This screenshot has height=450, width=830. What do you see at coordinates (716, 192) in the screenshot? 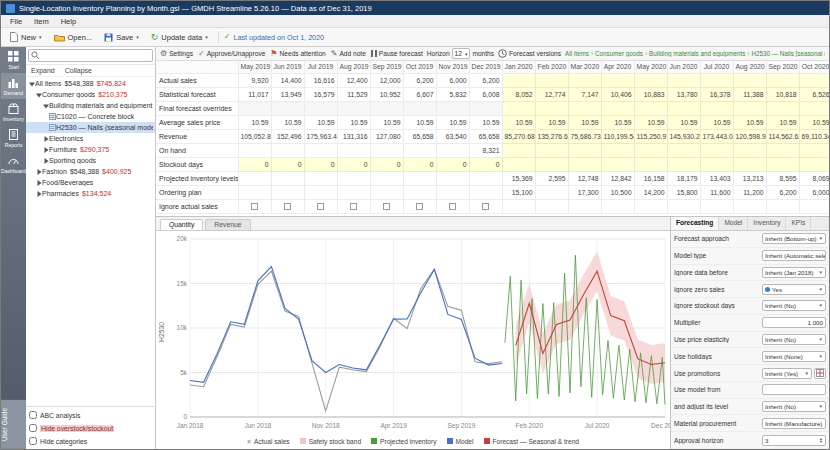
I see `cell-ordering-plan: 11,600` at bounding box center [716, 192].